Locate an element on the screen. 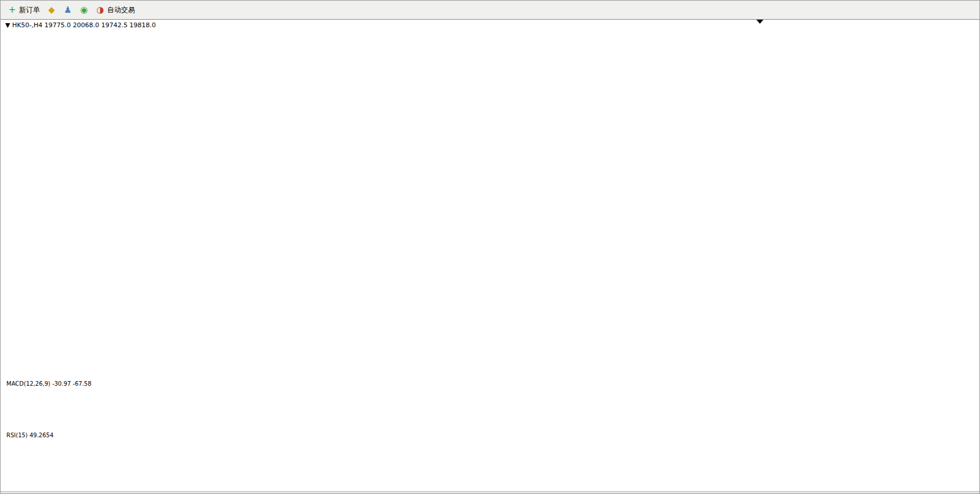 The image size is (980, 494). rsi-indicator-label: RSI(15) 49.2654 is located at coordinates (30, 436).